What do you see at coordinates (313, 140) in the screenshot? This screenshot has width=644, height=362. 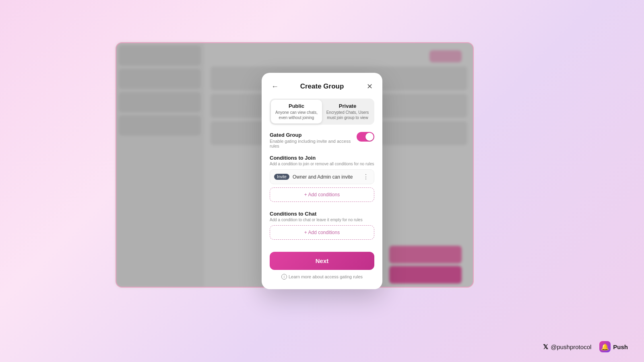 I see `gated-group-info: Gated Group Enable gating including invi…` at bounding box center [313, 140].